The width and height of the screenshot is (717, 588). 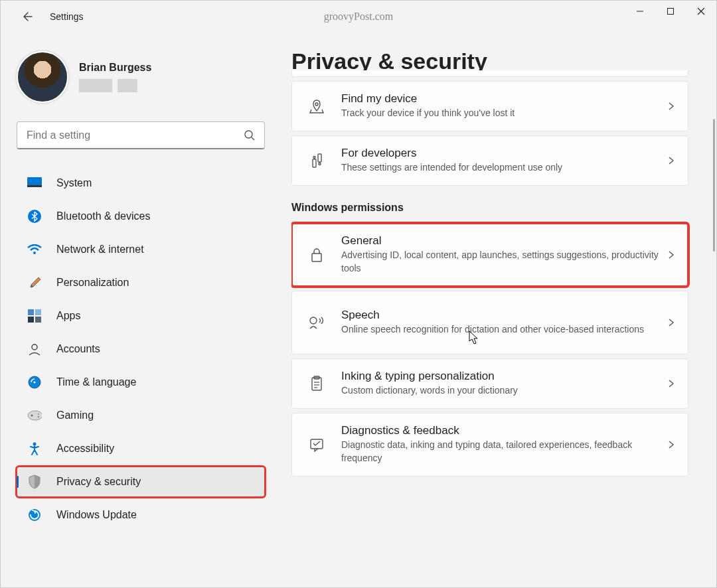 I want to click on window-controls, so click(x=671, y=11).